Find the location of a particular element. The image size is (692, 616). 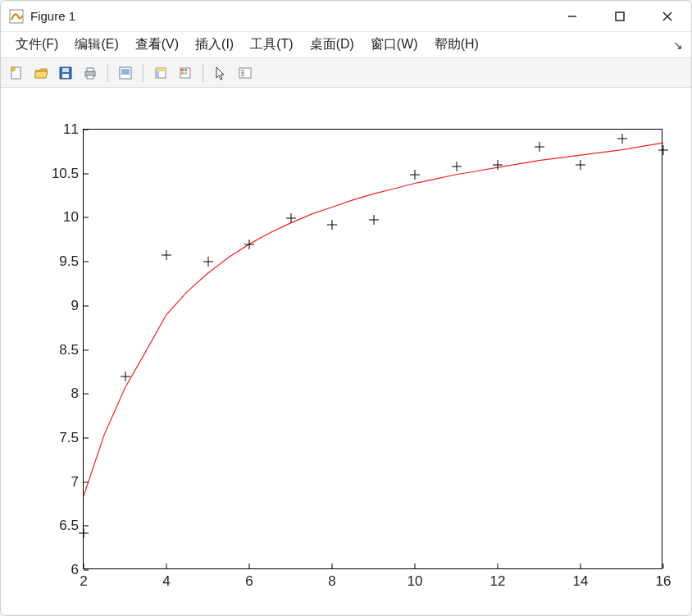

menu-tools: 工具(T) is located at coordinates (271, 44).